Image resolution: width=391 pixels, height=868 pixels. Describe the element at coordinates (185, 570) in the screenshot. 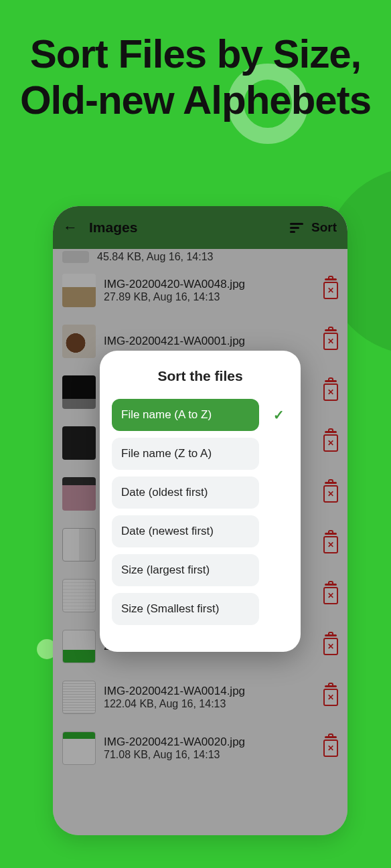

I see `sort-option-size-largest: Size (largest first)` at that location.